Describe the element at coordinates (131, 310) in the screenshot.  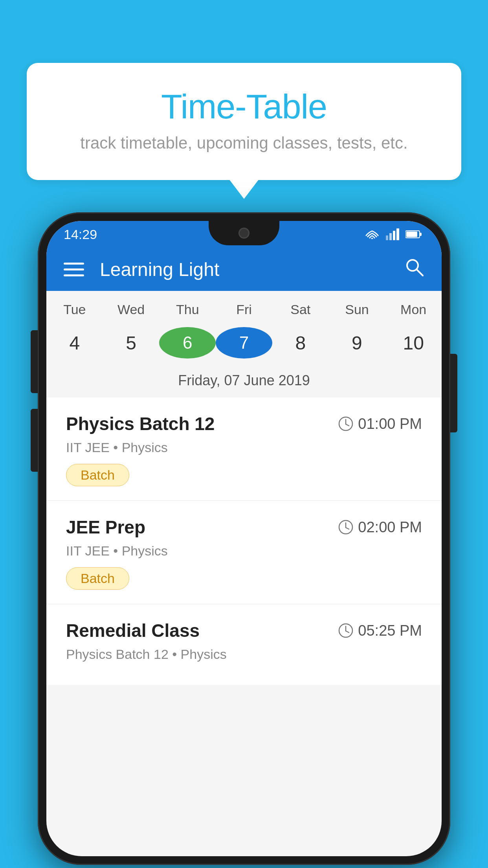
I see `day-header-wed: Wed` at that location.